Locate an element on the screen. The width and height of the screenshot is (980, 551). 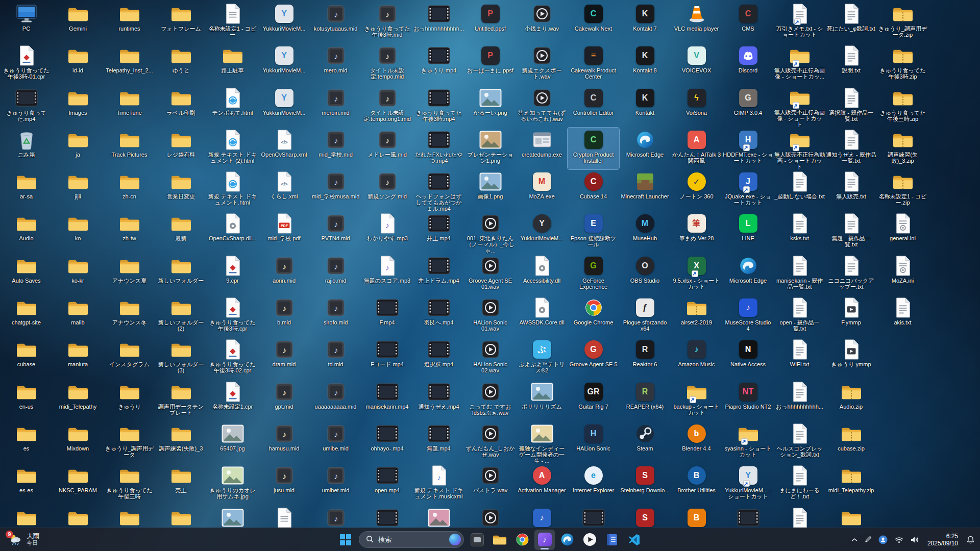
desktop-icon: runtimes is located at coordinates (130, 22).